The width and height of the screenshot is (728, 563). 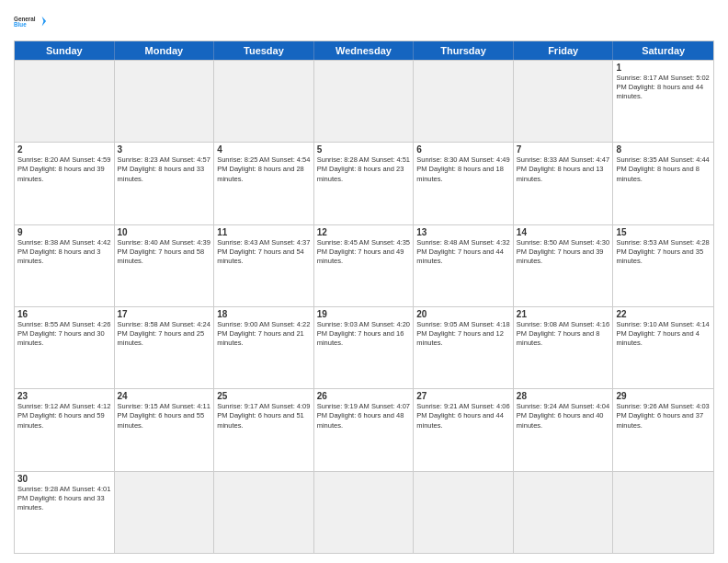 I want to click on day-info: Sunrise: 9:00 AM Sunset: 4:22 PM Dayligh…, so click(x=264, y=334).